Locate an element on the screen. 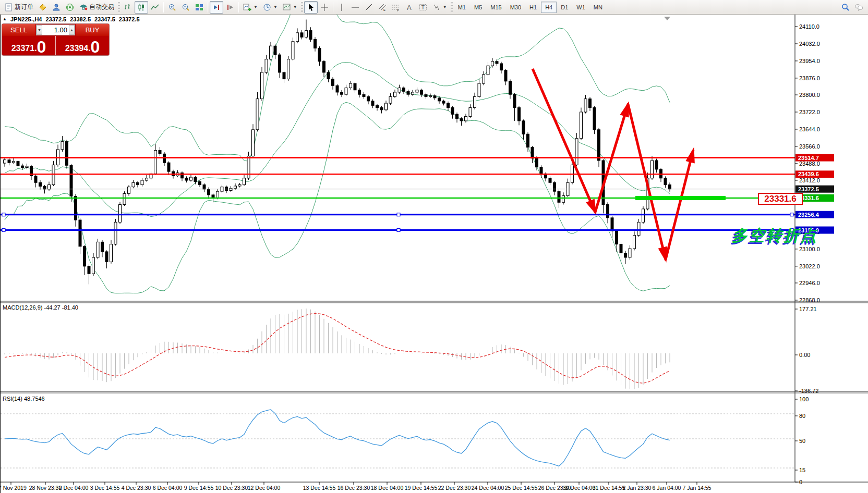 Image resolution: width=868 pixels, height=493 pixels. price-callout-label: 23331.6 is located at coordinates (780, 199).